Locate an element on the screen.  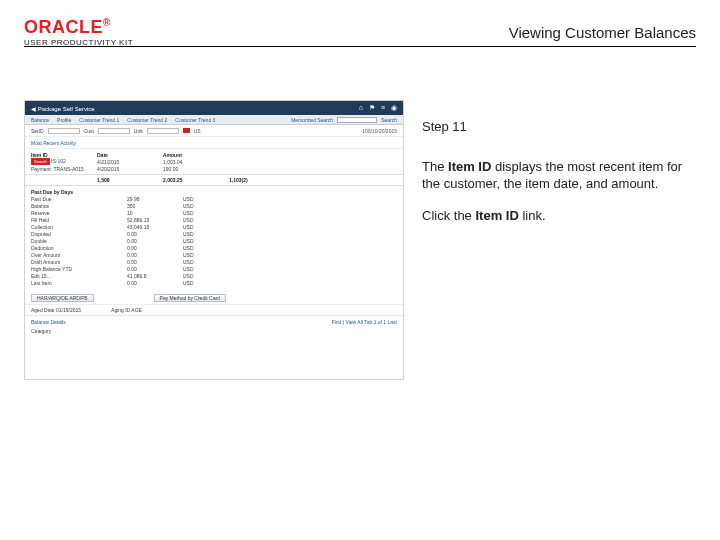
table-row: Balance350USD is located at coordinates (214, 206).